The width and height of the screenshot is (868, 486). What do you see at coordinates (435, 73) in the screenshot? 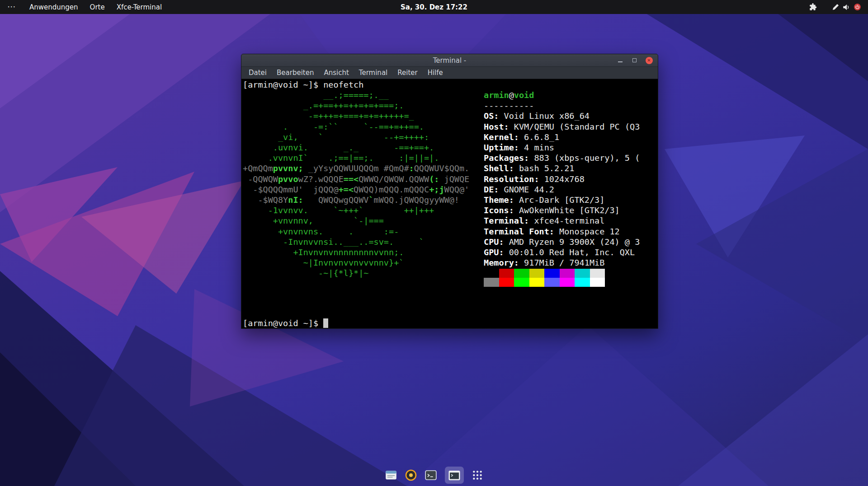
I see `menu-item-hilfe: Hilfe` at bounding box center [435, 73].